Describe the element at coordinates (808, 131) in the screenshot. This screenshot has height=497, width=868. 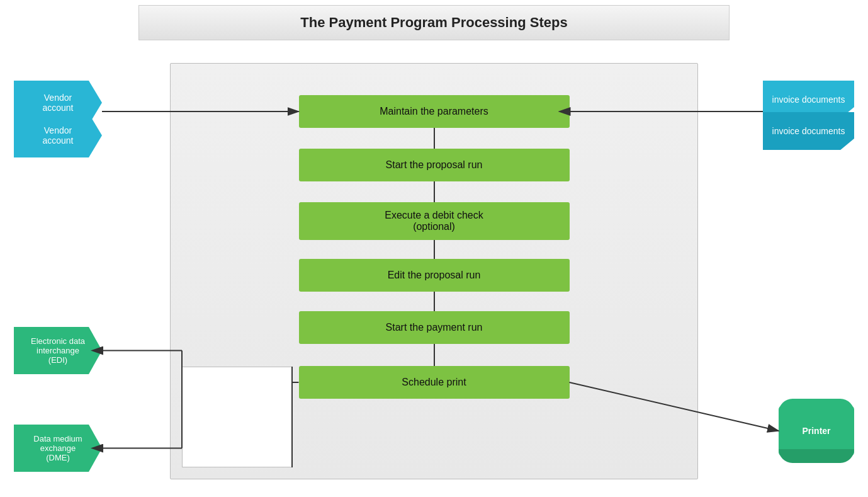
I see `invoice-documents-2: invoice documents` at that location.